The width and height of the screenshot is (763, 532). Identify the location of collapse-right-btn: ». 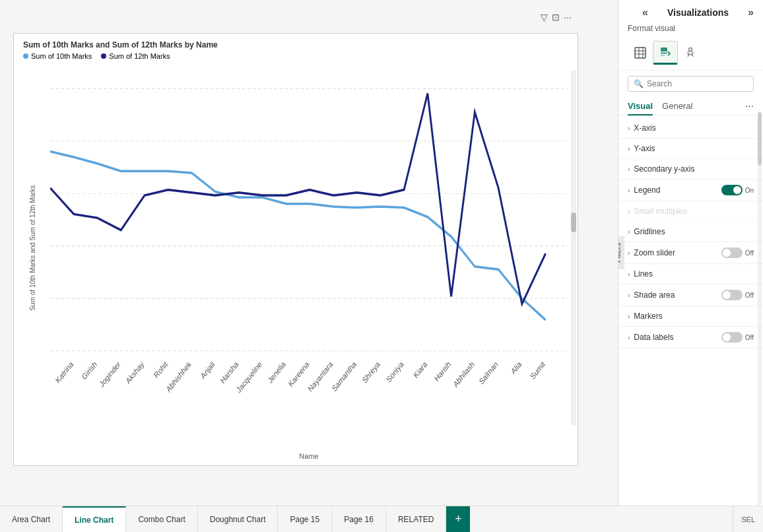
(751, 13).